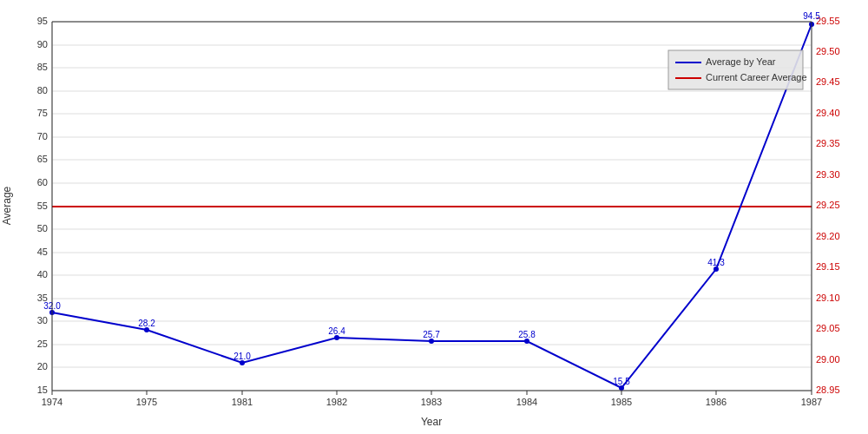 This screenshot has height=434, width=868. I want to click on y-tick-label: 50, so click(43, 228).